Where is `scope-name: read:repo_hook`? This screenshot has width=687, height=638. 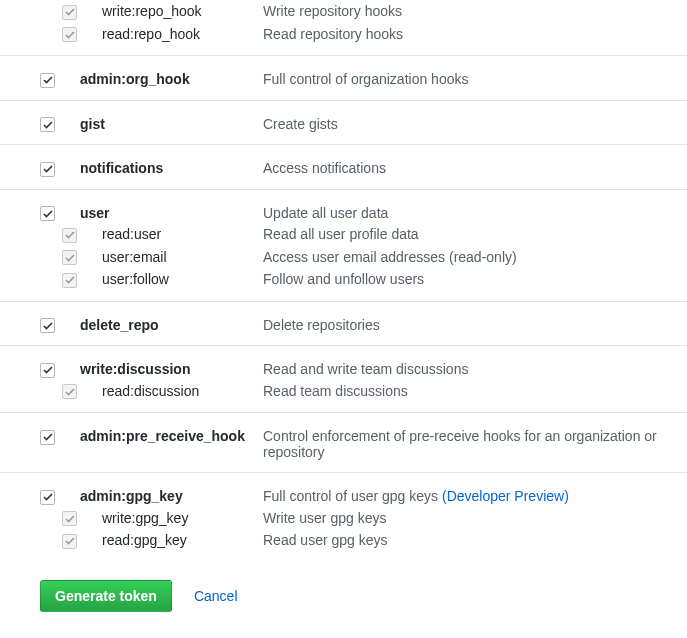
scope-name: read:repo_hook is located at coordinates (151, 34).